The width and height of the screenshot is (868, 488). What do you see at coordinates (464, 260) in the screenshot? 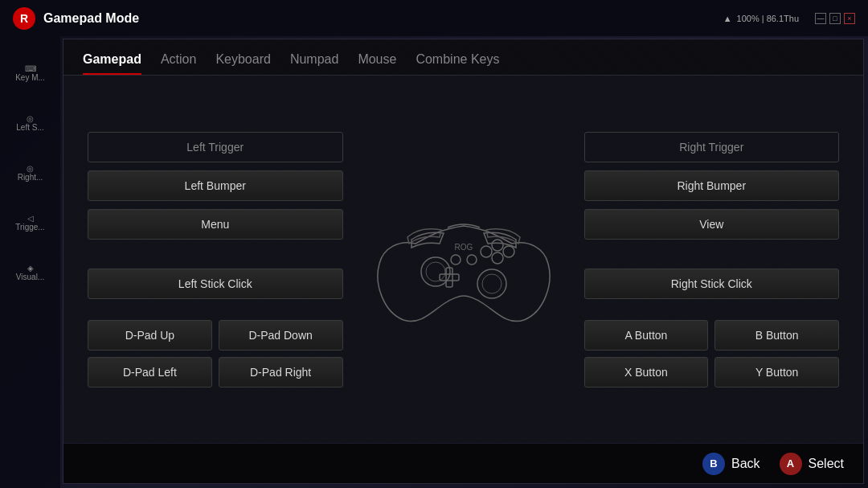
I see `controller-image: ROG` at bounding box center [464, 260].